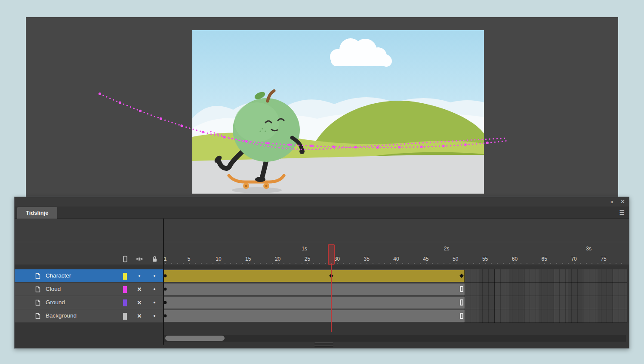 The height and width of the screenshot is (364, 644). What do you see at coordinates (322, 202) in the screenshot?
I see `panel-top-bar: « ✕` at bounding box center [322, 202].